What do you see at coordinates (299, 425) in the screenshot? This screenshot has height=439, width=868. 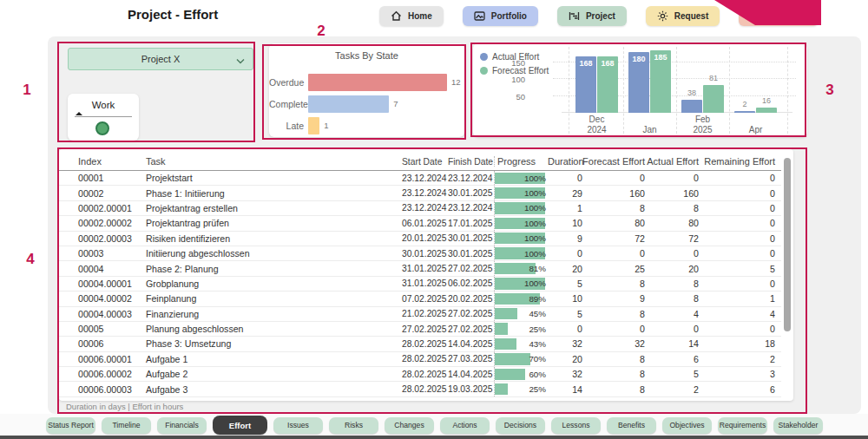 I see `tab-issues: Issues` at bounding box center [299, 425].